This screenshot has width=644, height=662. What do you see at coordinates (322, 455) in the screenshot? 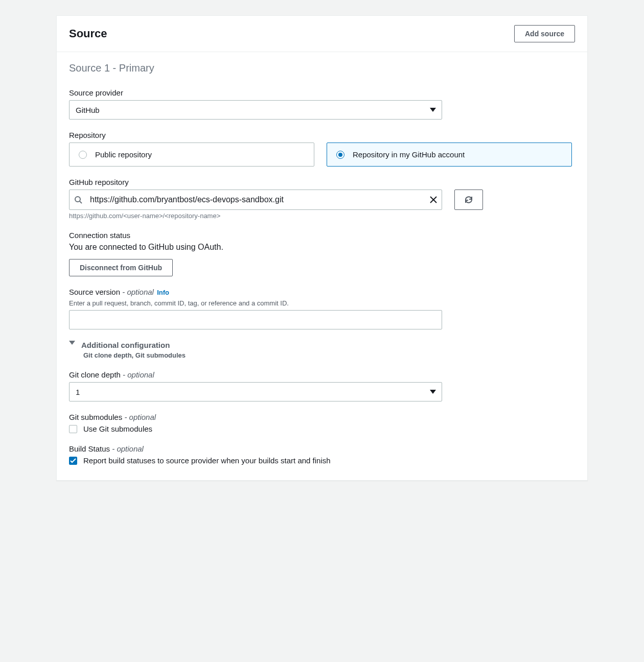
I see `build-status-field: Build Status - optional Report build sta…` at bounding box center [322, 455].